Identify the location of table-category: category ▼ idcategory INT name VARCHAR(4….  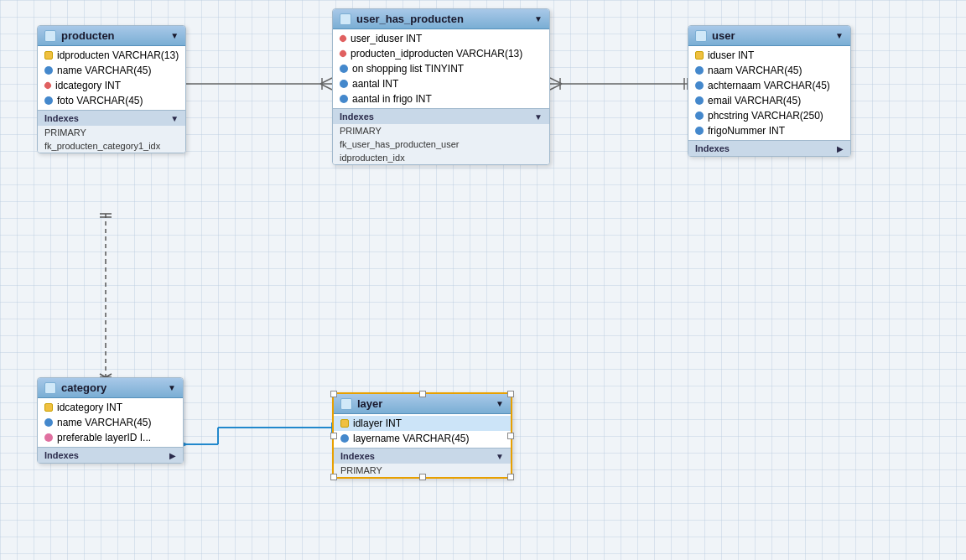
(111, 421).